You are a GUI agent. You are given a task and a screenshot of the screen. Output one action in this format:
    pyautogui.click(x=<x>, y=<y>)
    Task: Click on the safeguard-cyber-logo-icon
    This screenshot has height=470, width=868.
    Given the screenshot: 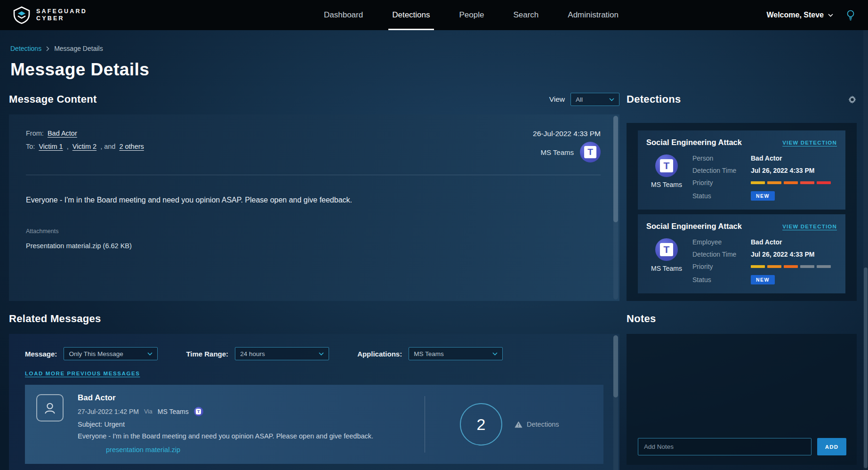 What is the action you would take?
    pyautogui.click(x=22, y=15)
    